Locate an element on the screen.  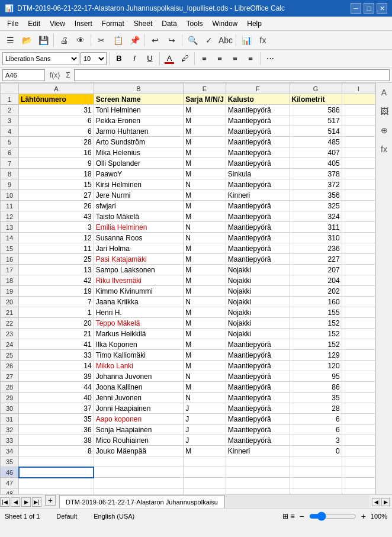
cell-a12: 43 is located at coordinates (57, 217).